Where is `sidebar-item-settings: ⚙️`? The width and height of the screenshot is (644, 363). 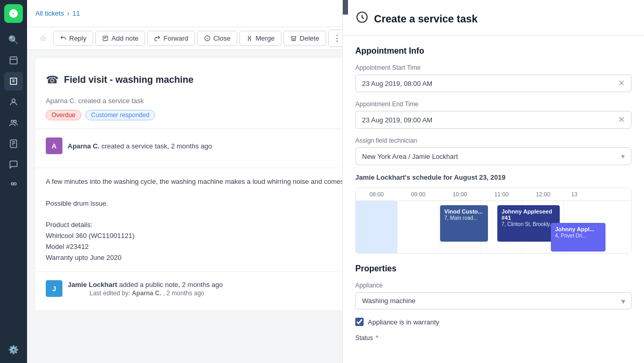
sidebar-item-settings: ⚙️ is located at coordinates (14, 349).